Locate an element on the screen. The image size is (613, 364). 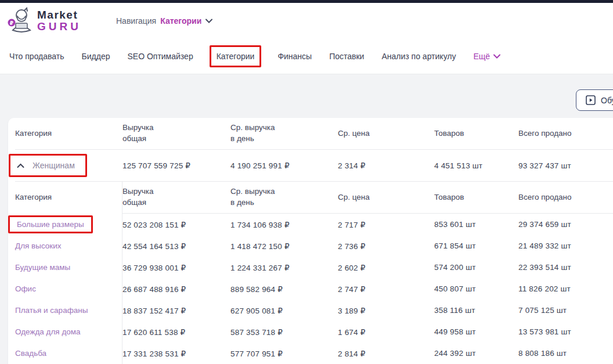
navigation-label: Навигация is located at coordinates (136, 21).